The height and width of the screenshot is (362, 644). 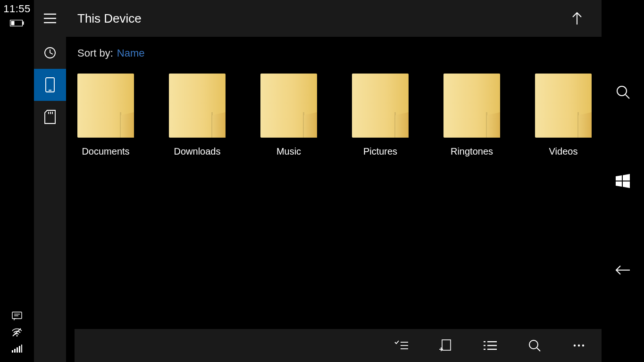 I want to click on command-bar, so click(x=338, y=346).